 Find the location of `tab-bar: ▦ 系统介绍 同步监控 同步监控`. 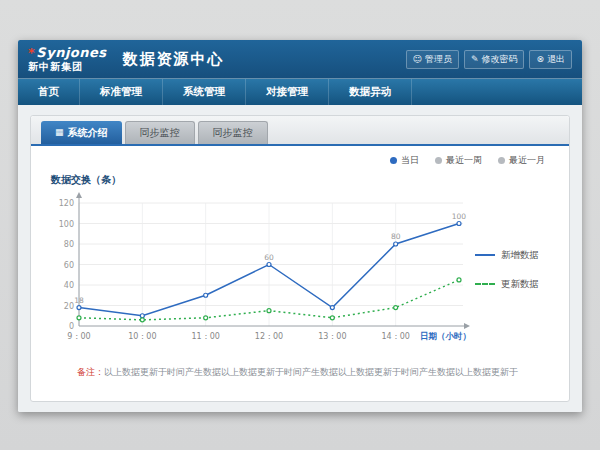

tab-bar: ▦ 系统介绍 同步监控 同步监控 is located at coordinates (300, 131).